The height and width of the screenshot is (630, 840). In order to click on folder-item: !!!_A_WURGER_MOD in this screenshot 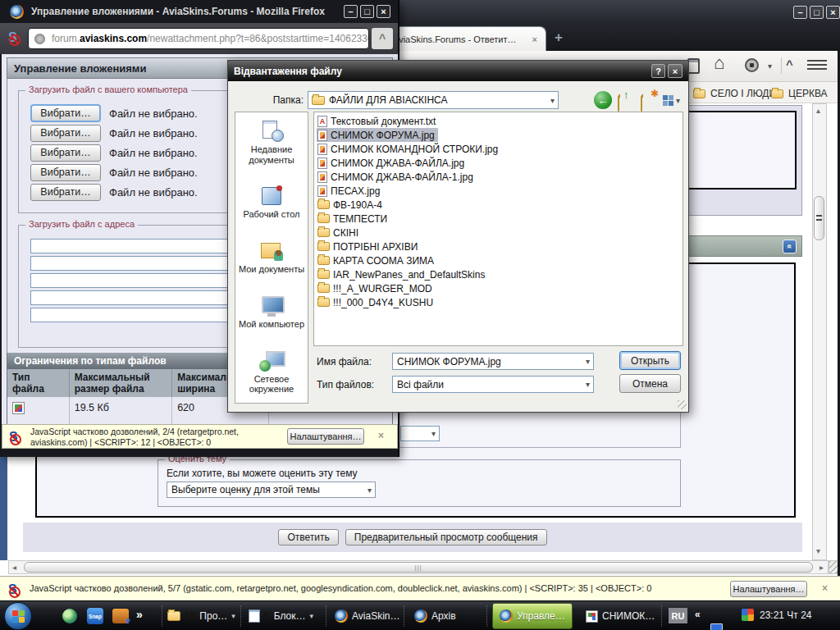, I will do `click(376, 289)`.